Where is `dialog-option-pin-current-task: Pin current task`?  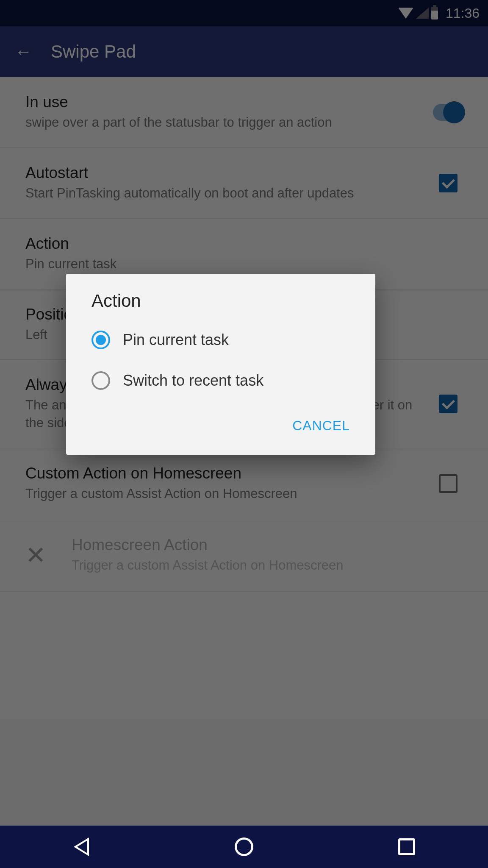
dialog-option-pin-current-task: Pin current task is located at coordinates (221, 340).